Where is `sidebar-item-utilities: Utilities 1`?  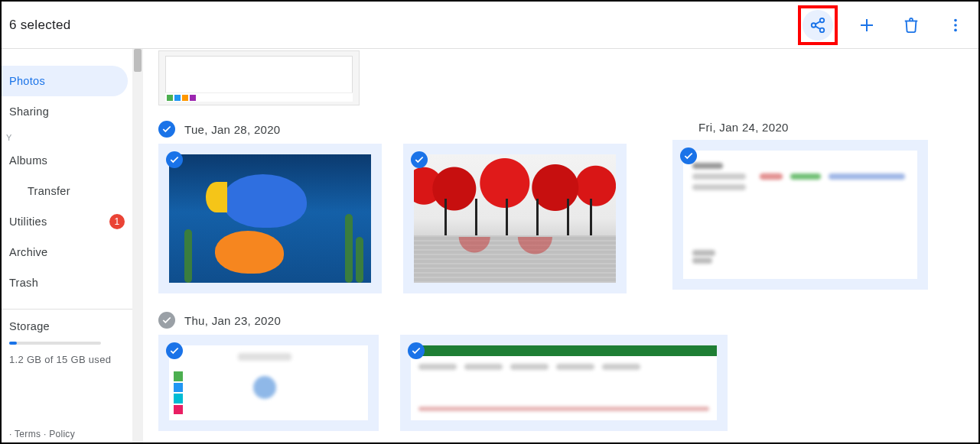
sidebar-item-utilities: Utilities 1 is located at coordinates (64, 222).